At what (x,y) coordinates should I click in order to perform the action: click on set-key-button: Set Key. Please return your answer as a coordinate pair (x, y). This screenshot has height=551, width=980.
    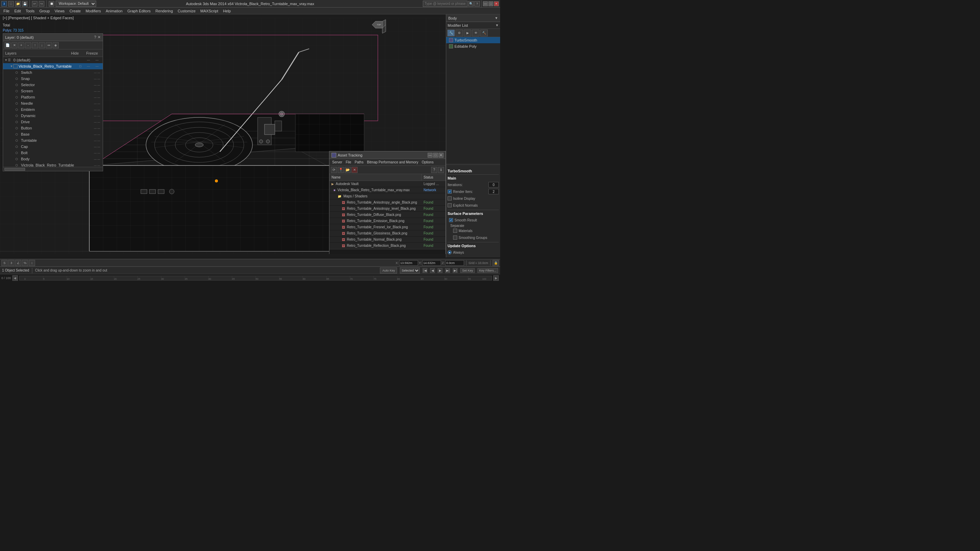
    Looking at the image, I should click on (468, 271).